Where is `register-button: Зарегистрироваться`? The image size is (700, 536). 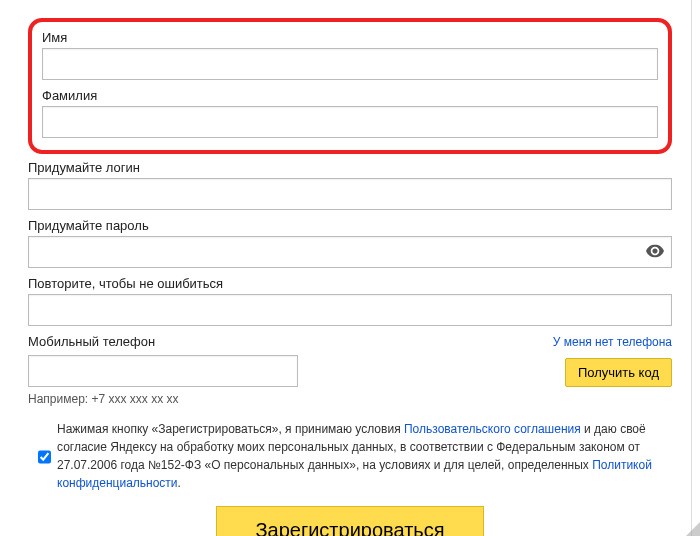 register-button: Зарегистрироваться is located at coordinates (350, 521).